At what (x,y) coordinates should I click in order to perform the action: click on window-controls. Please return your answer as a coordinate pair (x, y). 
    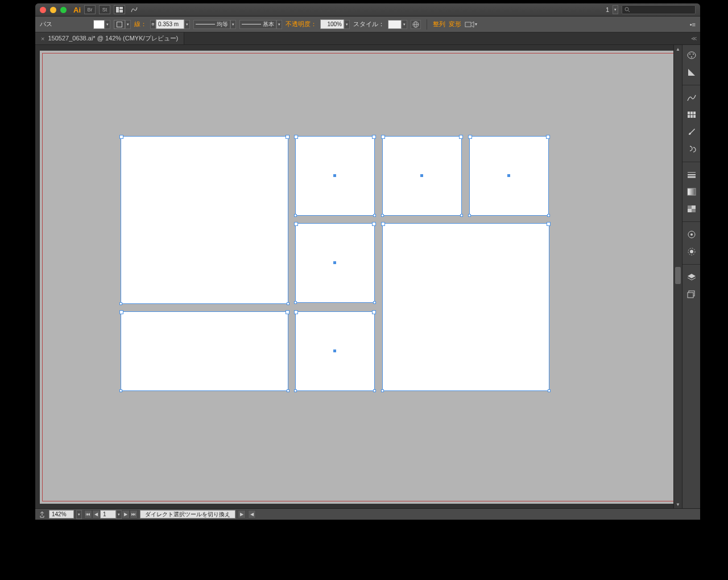
    Looking at the image, I should click on (53, 10).